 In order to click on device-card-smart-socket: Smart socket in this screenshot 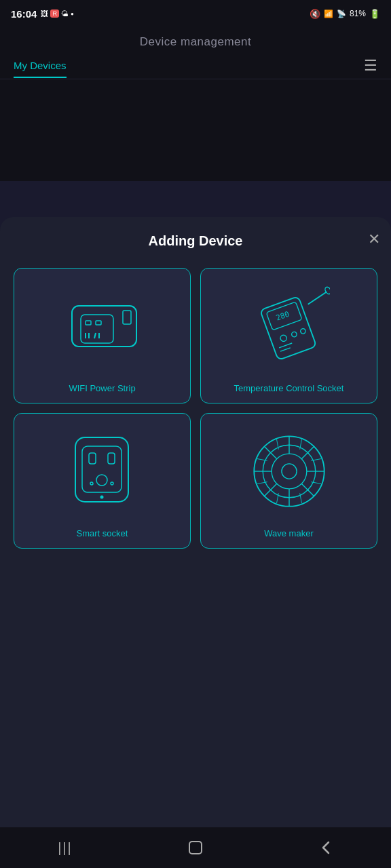, I will do `click(102, 481)`.